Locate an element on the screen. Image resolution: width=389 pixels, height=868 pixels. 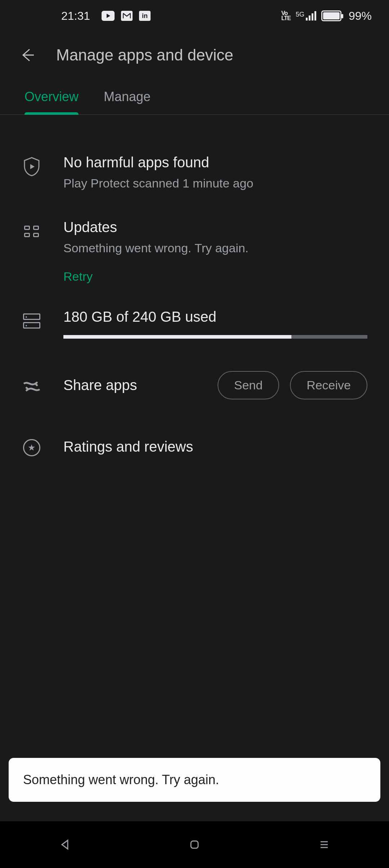
nav-home-button is located at coordinates (194, 845).